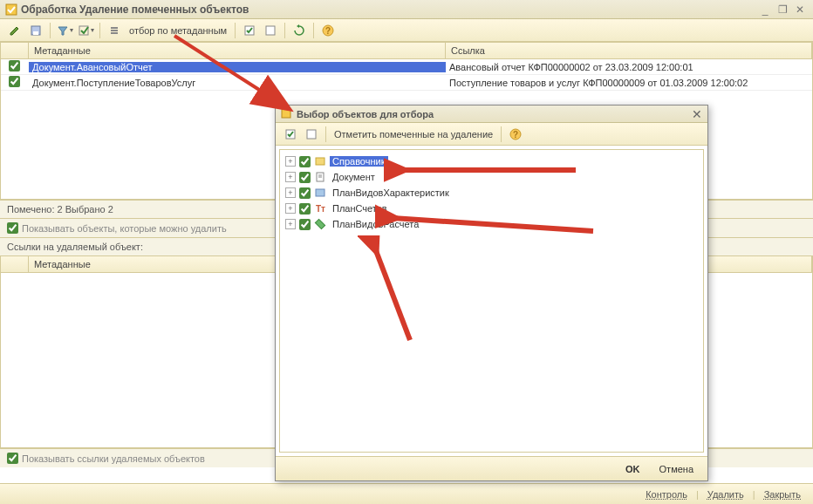 The width and height of the screenshot is (813, 504). What do you see at coordinates (391, 193) in the screenshot?
I see `tree-label: ПланВидовХарактеристик` at bounding box center [391, 193].